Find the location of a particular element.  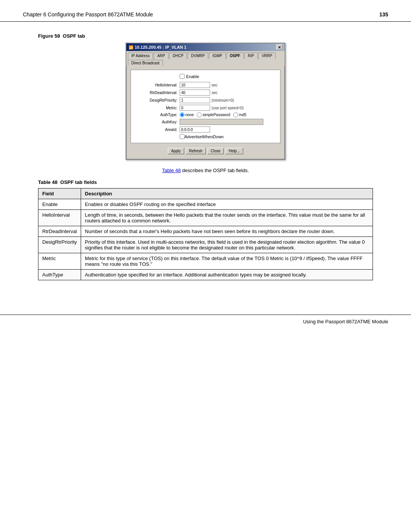

metric-label: Metric: is located at coordinates (157, 108).